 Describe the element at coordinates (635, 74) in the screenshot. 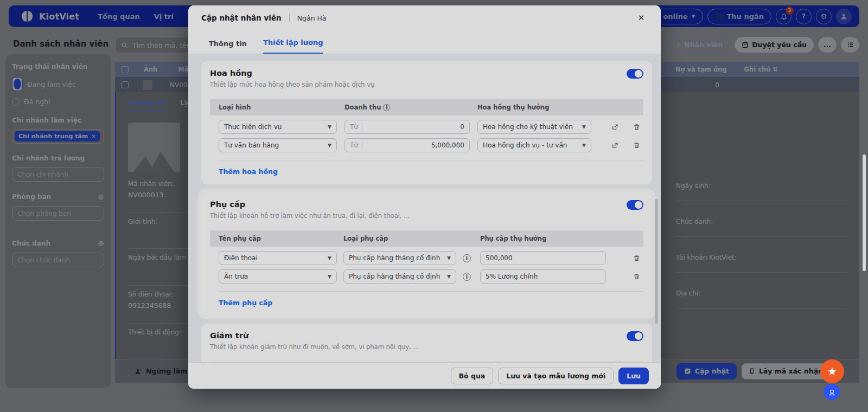

I see `commission-toggle` at that location.